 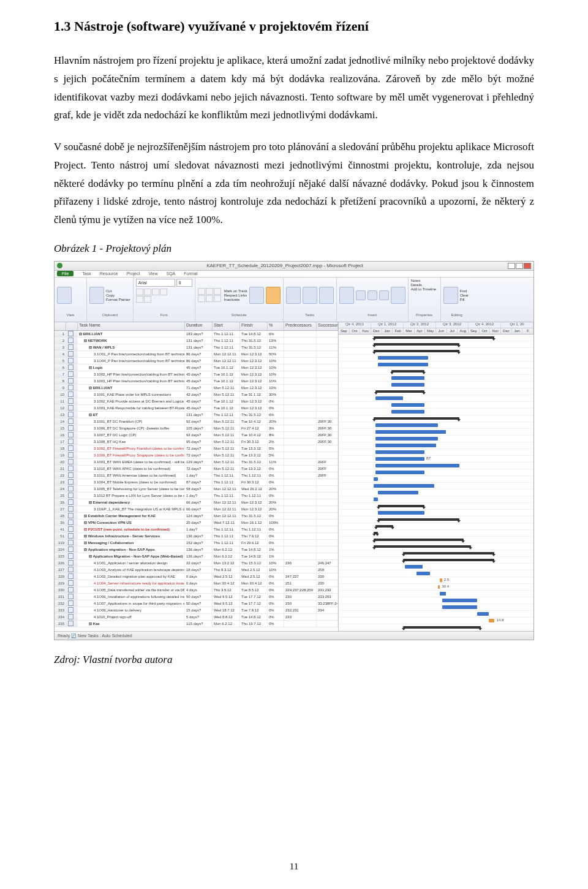 What do you see at coordinates (227, 326) in the screenshot?
I see `col-start: Start` at bounding box center [227, 326].